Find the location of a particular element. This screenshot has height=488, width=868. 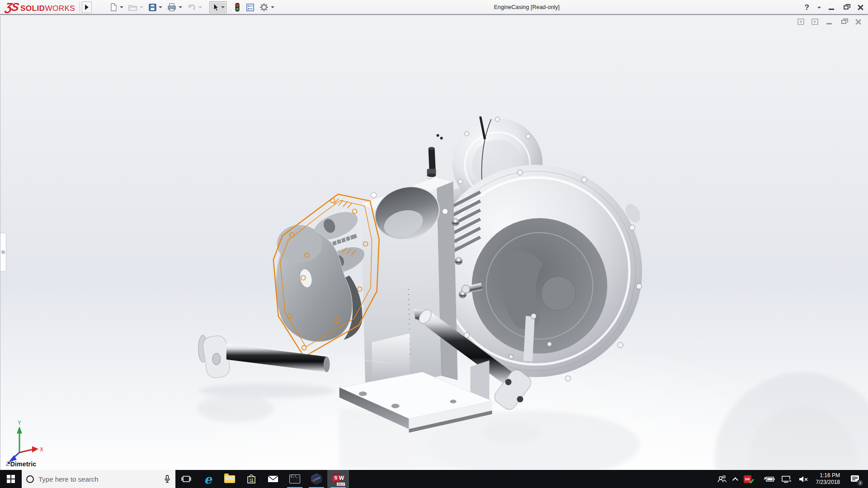

doc-close-button is located at coordinates (858, 22).